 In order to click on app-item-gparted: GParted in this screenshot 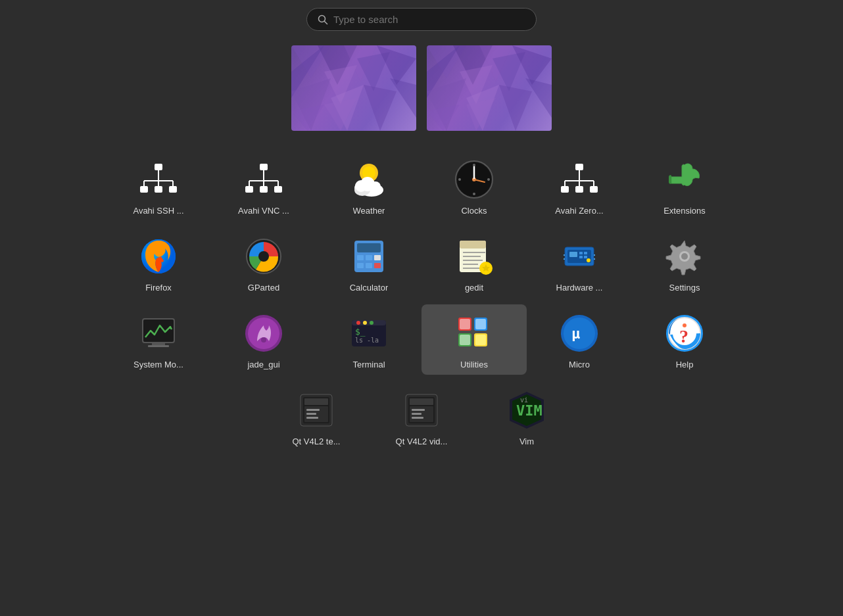, I will do `click(264, 263)`.